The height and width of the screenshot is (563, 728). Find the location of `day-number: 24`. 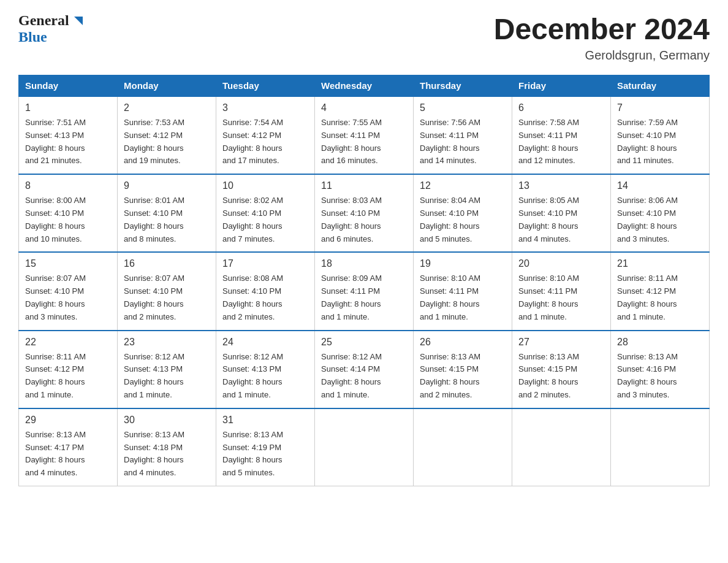

day-number: 24 is located at coordinates (265, 342).